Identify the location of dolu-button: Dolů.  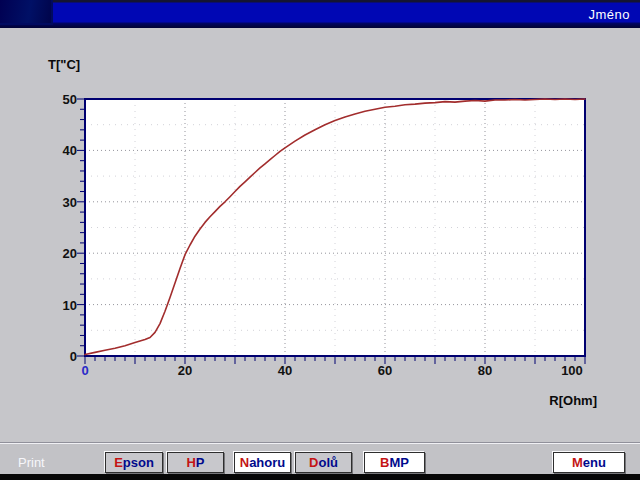
(324, 462).